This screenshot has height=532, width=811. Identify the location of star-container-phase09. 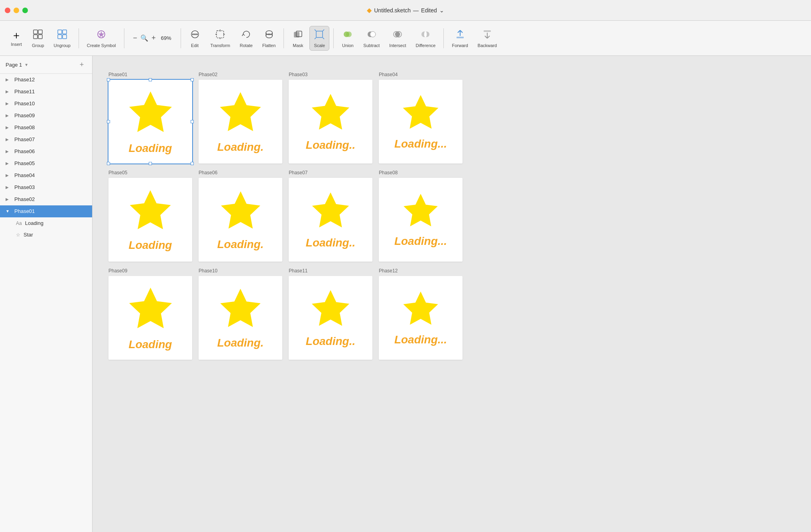
(151, 311).